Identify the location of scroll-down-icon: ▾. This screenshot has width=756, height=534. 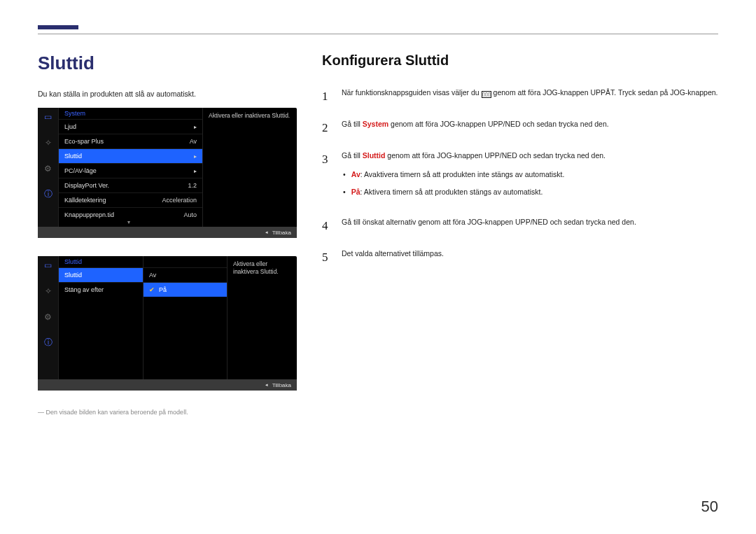
(129, 223).